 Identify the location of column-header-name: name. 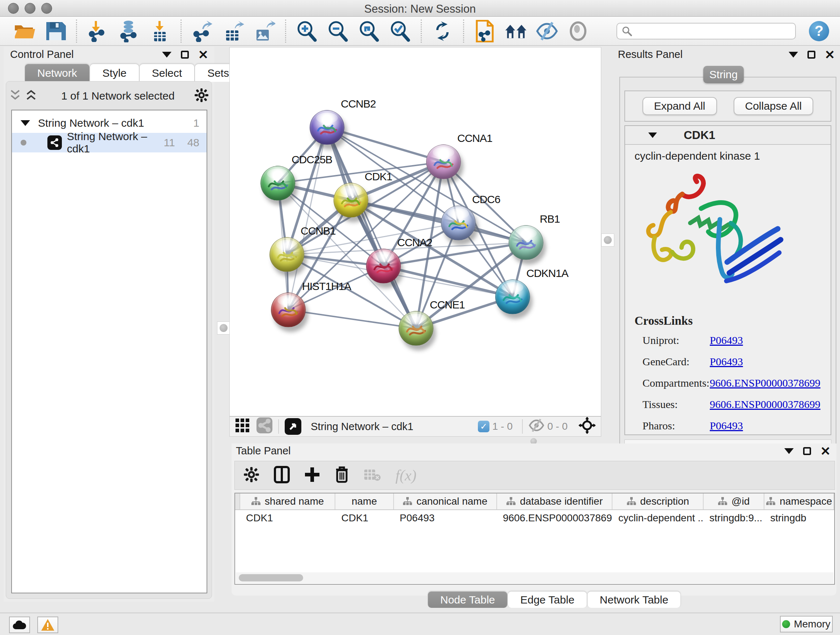
(365, 502).